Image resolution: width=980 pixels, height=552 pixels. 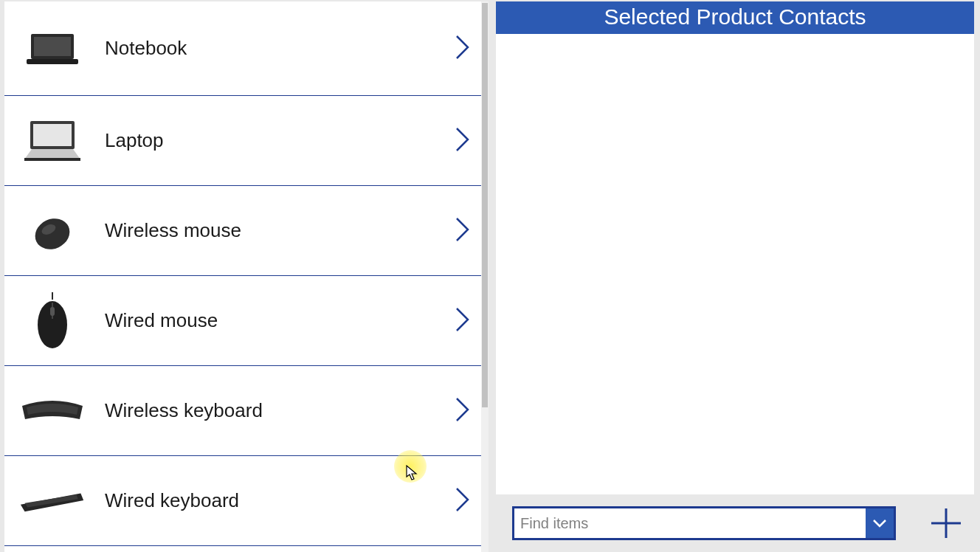 I want to click on plus-icon, so click(x=946, y=523).